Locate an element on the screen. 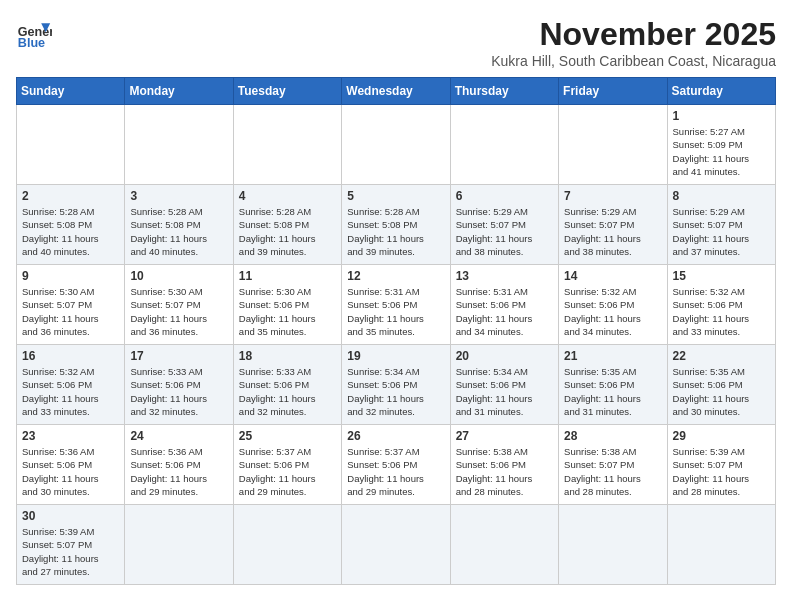  calendar-day-cell: 17Sunrise: 5:33 AMSunset: 5:06 PMDayligh… is located at coordinates (179, 385).